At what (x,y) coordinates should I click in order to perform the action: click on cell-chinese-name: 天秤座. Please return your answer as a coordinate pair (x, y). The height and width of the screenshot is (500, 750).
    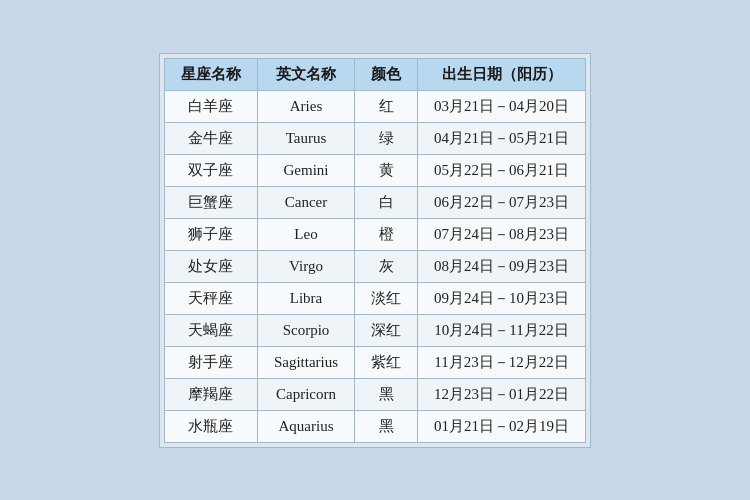
    Looking at the image, I should click on (210, 298).